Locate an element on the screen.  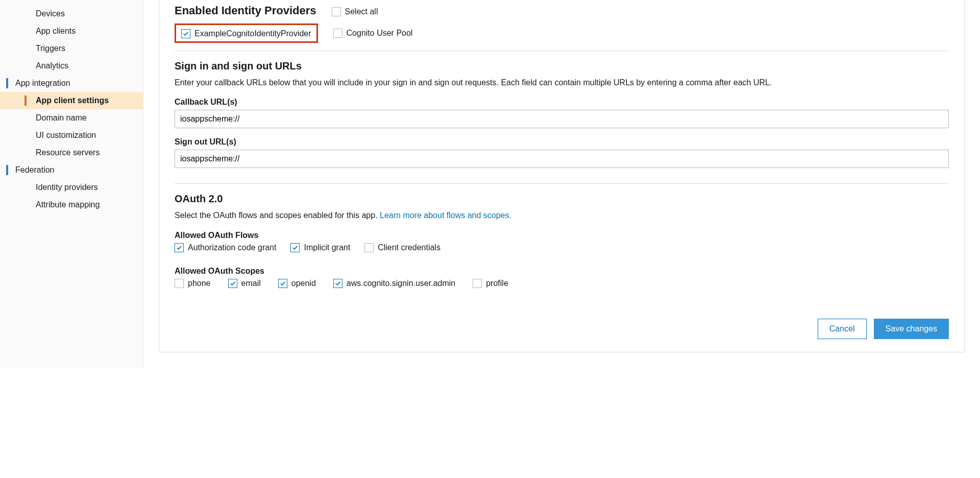
provider-example-checkbox: ExampleCognitoIdentityProvider is located at coordinates (246, 34).